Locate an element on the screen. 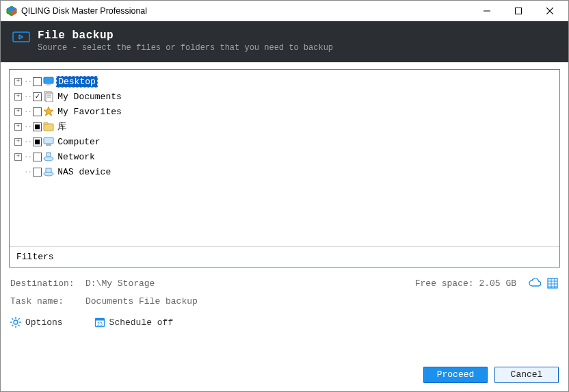 The height and width of the screenshot is (392, 569). task-name-row: Task name: Documents File backup is located at coordinates (284, 301).